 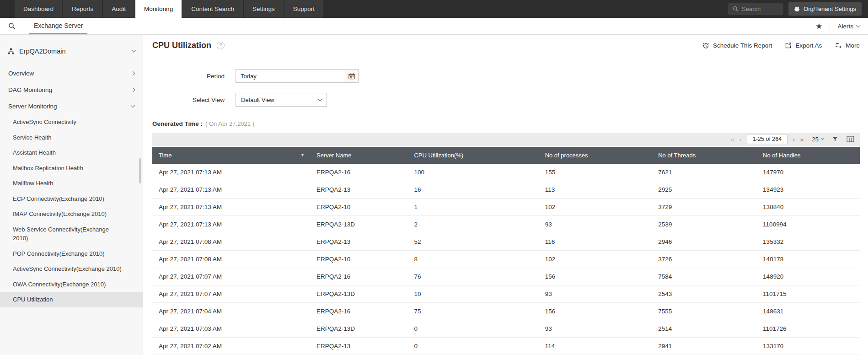 I want to click on top-nav-right: Org/Tenant Settings, so click(x=798, y=9).